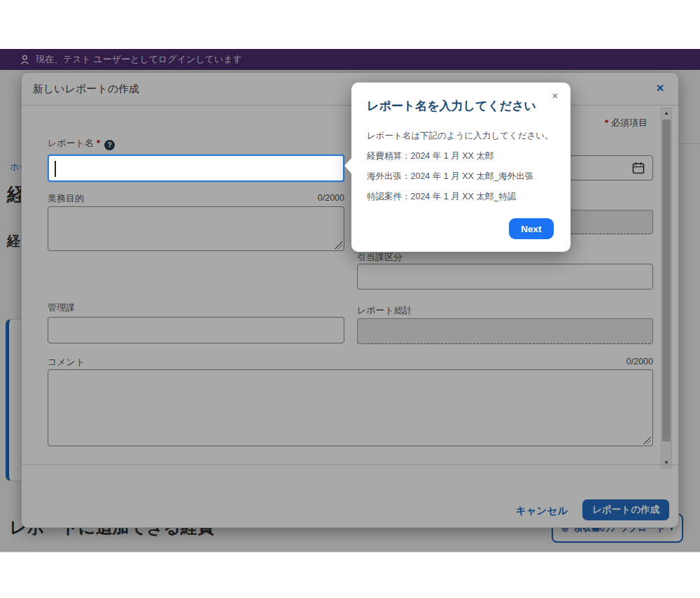  Describe the element at coordinates (555, 95) in the screenshot. I see `popover-close-icon: ×` at that location.